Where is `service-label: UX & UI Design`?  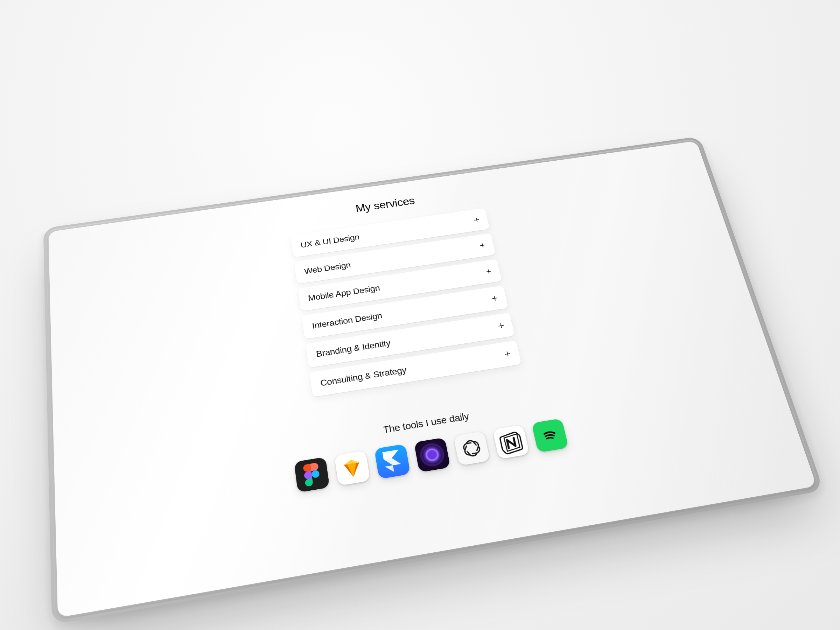 service-label: UX & UI Design is located at coordinates (330, 242).